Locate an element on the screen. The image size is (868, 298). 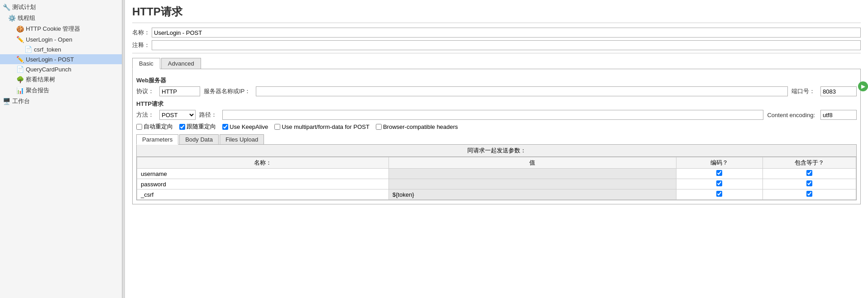
method-label: 方法： is located at coordinates (145, 115).